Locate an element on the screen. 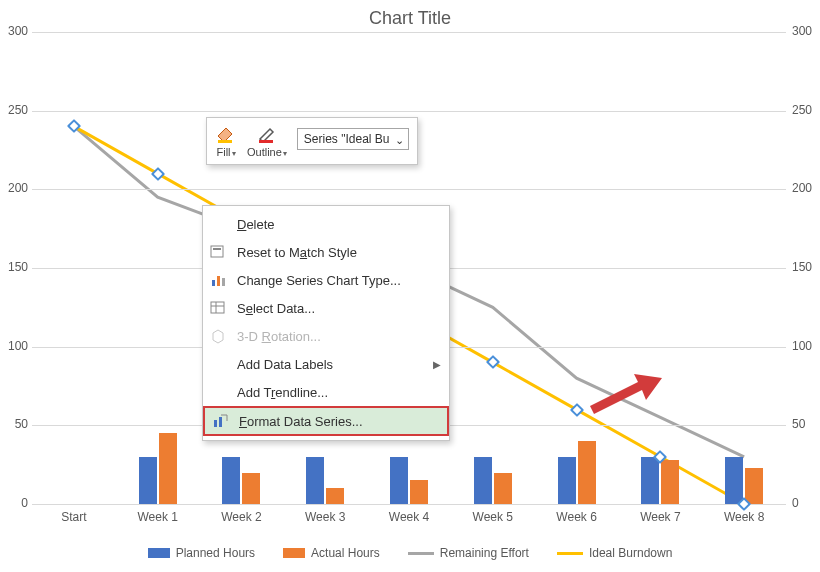  x-tick-label: Week 6 is located at coordinates (577, 517).